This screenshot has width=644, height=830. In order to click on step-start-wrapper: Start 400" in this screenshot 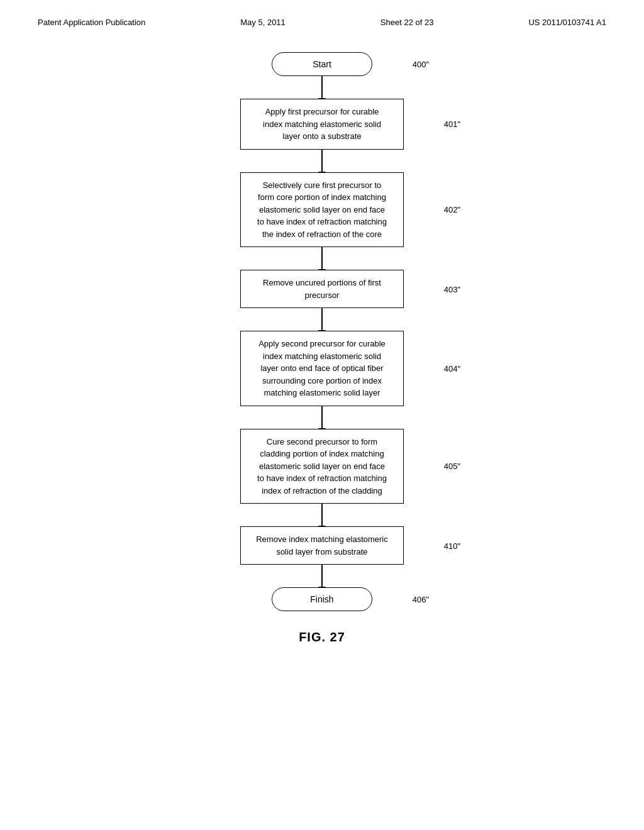, I will do `click(322, 64)`.